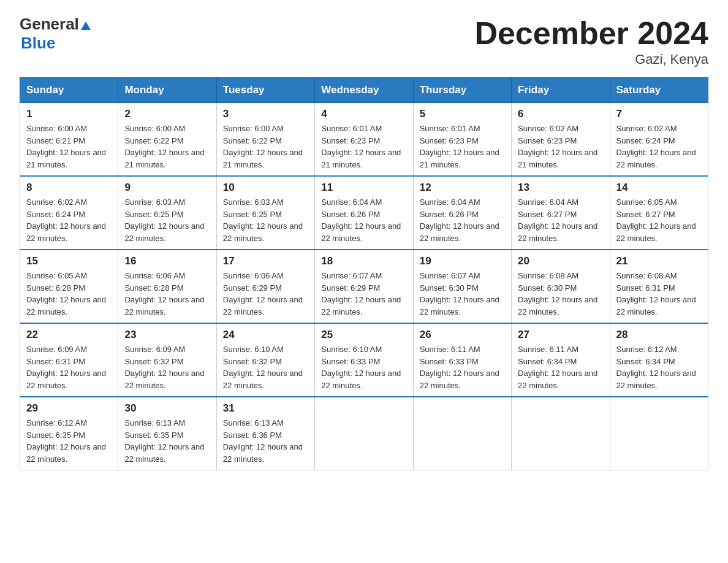  What do you see at coordinates (659, 91) in the screenshot?
I see `column-header-saturday: Saturday` at bounding box center [659, 91].